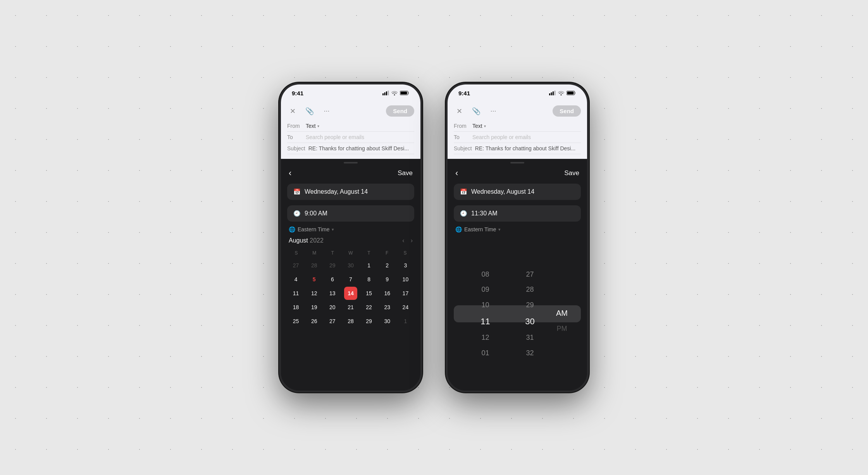 This screenshot has height=475, width=868. I want to click on subject-label-2: Subject, so click(463, 148).